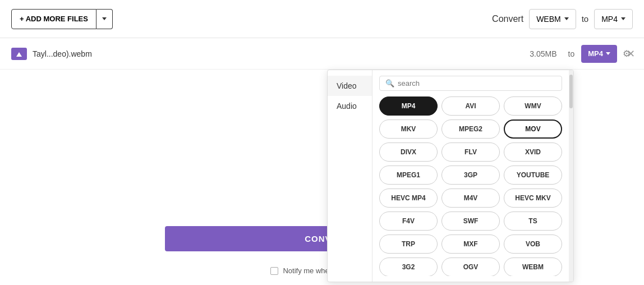 This screenshot has width=644, height=285. I want to click on format-chip-avi: AVI, so click(471, 106).